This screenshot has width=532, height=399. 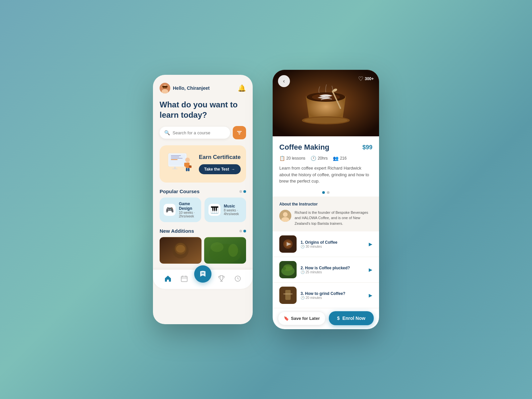 What do you see at coordinates (367, 148) in the screenshot?
I see `course-price: $99` at bounding box center [367, 148].